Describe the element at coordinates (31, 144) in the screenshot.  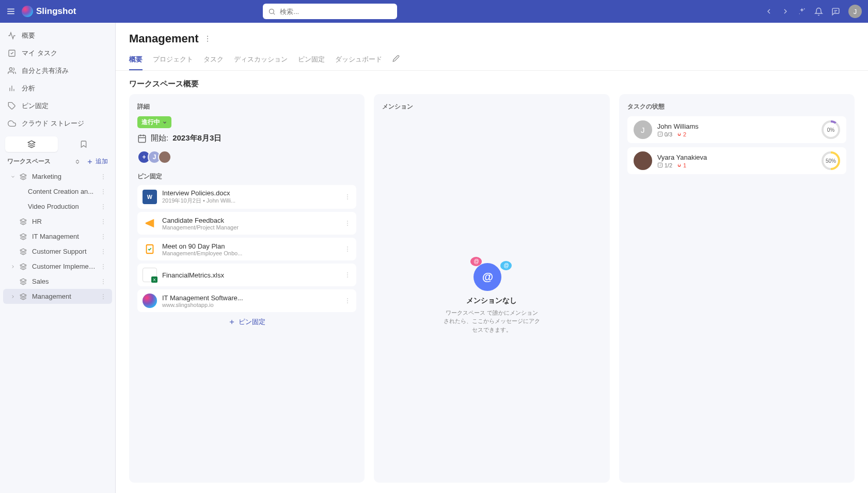
I see `view-workspaces-tab` at that location.